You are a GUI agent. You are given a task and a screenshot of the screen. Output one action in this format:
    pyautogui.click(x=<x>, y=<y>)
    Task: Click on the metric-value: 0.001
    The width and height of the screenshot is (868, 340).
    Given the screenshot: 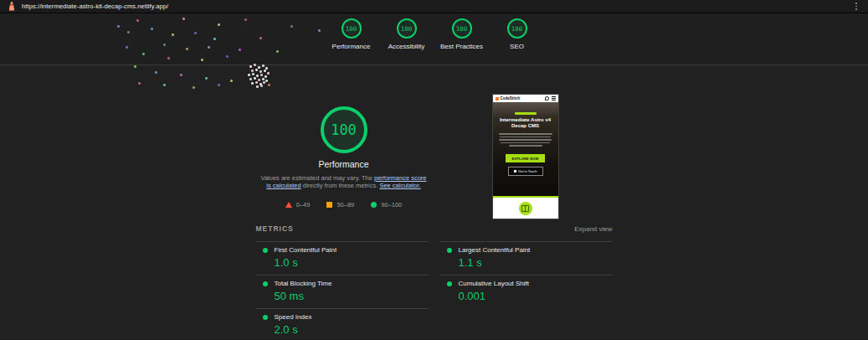 What is the action you would take?
    pyautogui.click(x=536, y=296)
    